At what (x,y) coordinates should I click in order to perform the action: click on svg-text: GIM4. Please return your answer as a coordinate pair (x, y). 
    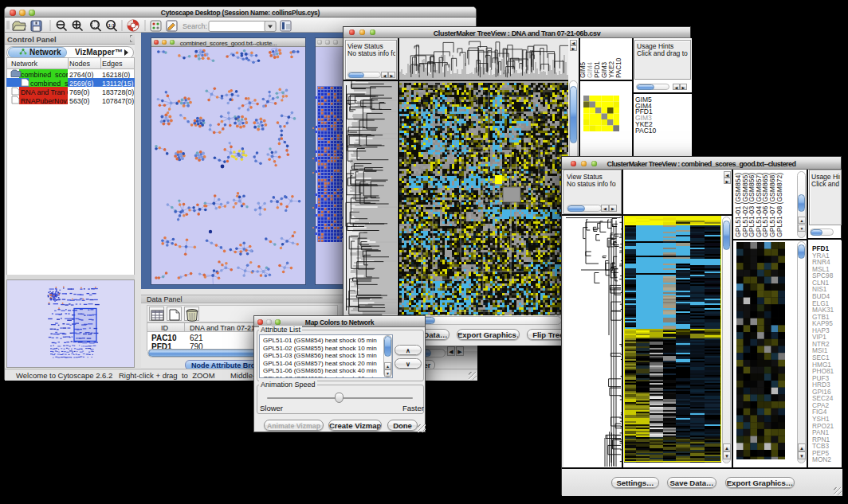
    Looking at the image, I should click on (590, 70).